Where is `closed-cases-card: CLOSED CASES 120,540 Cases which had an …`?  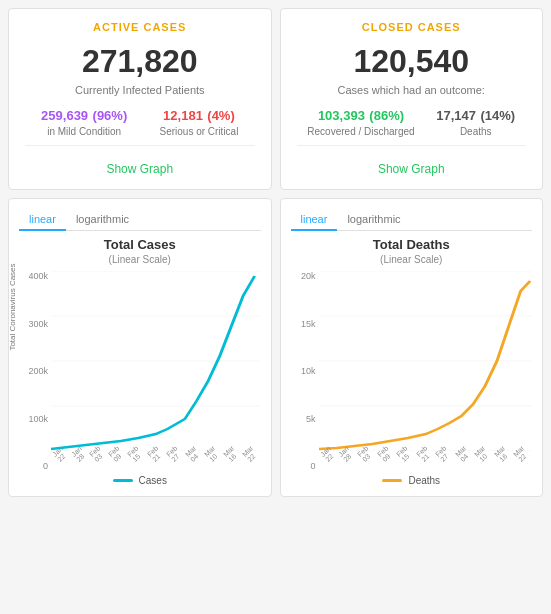
closed-cases-card: CLOSED CASES 120,540 Cases which had an … is located at coordinates (412, 99).